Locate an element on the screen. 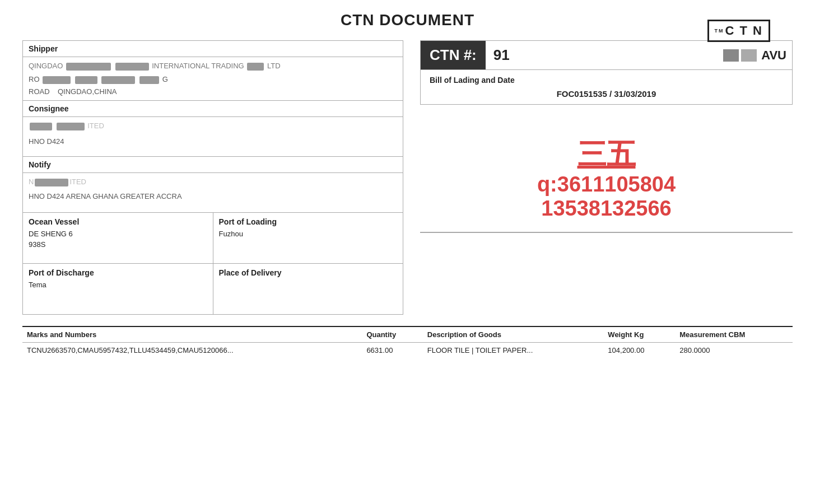  table-row: TCNU2663570,CMAU5957432,TLLU4534459,CMAU… is located at coordinates (408, 351).